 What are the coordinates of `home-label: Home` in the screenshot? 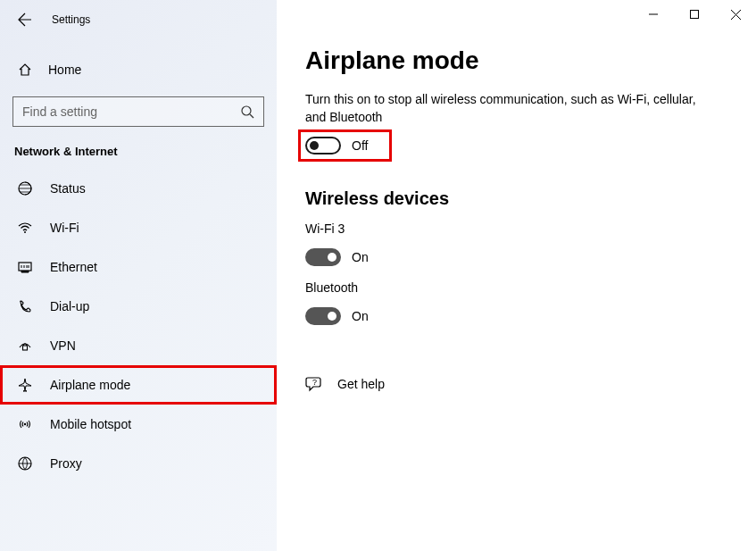 It's located at (64, 70).